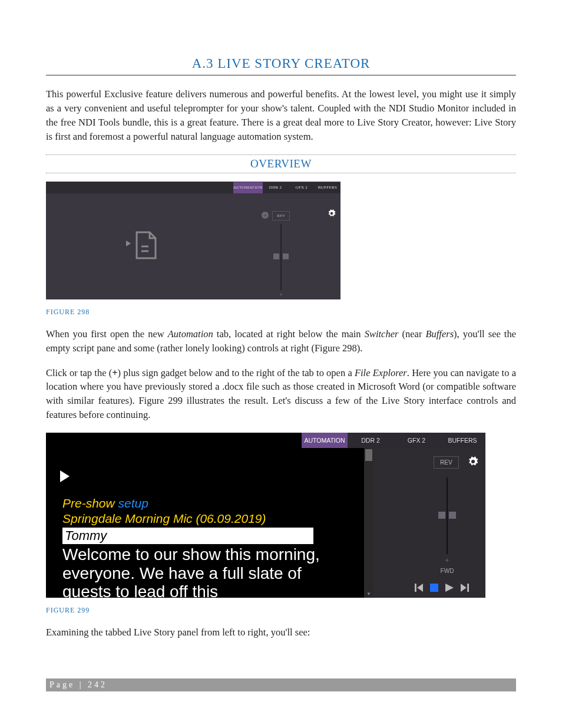 The image size is (562, 728). Describe the element at coordinates (447, 571) in the screenshot. I see `fwd-label: FWD` at that location.